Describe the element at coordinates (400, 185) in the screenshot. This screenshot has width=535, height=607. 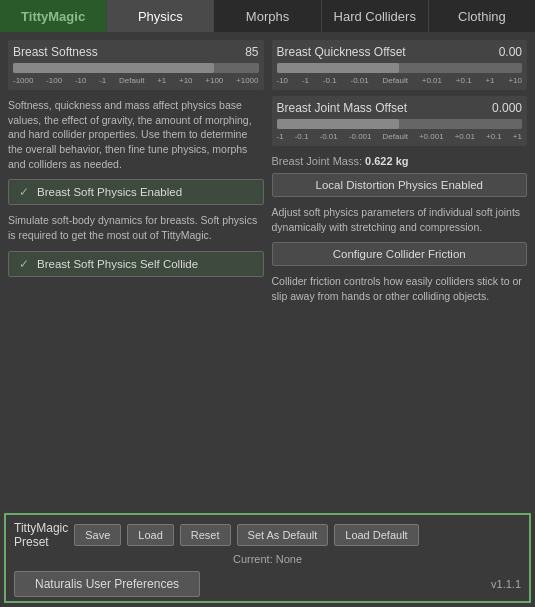
I see `local-distortion-checkbox: Local Distortion Physics Enabled` at that location.